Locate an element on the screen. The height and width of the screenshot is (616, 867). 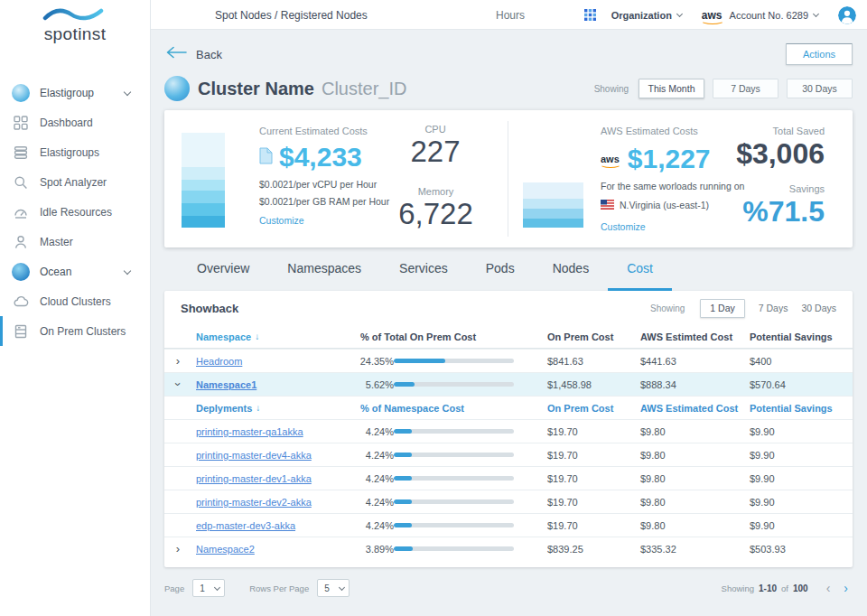
back-button: Back is located at coordinates (193, 54).